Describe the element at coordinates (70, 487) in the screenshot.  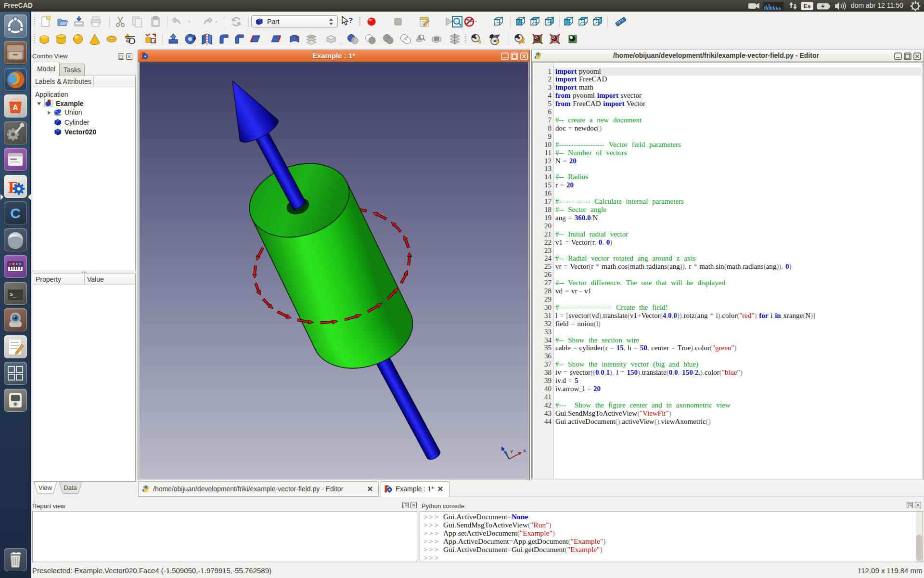
I see `svg-text: Data` at that location.